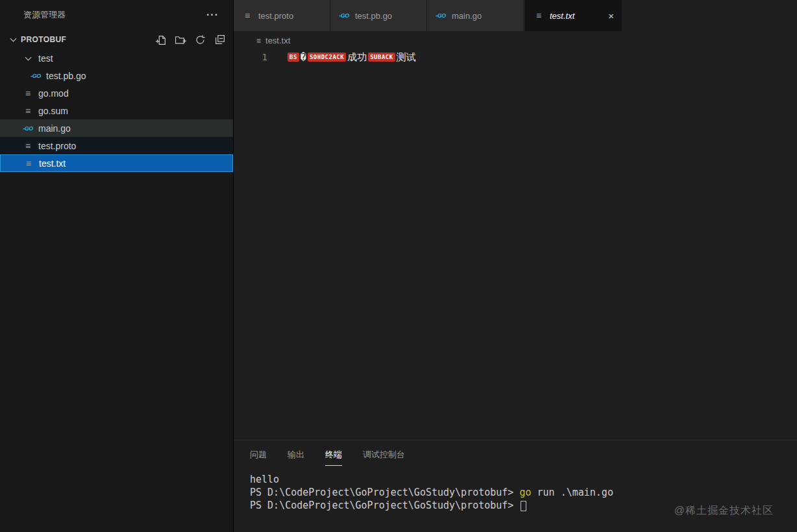  What do you see at coordinates (117, 93) in the screenshot?
I see `tree-item-go-mod: ≡ go.mod` at bounding box center [117, 93].